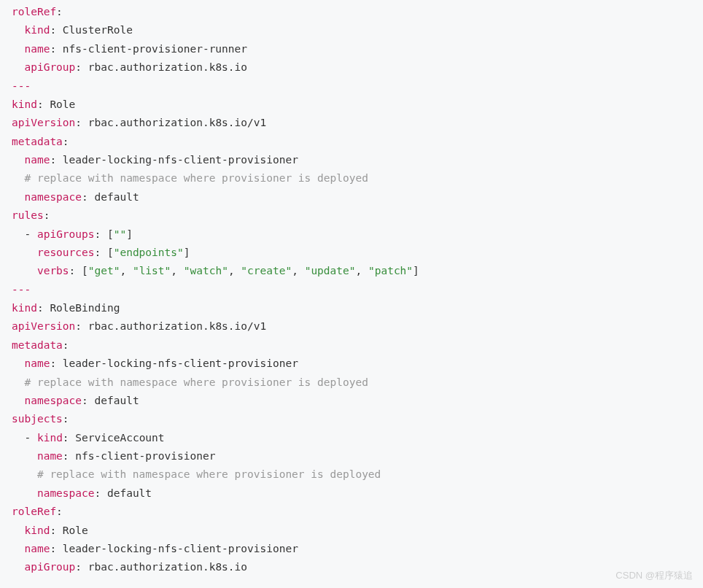 This screenshot has height=588, width=703. Describe the element at coordinates (352, 105) in the screenshot. I see `code-line: kind: Role` at that location.